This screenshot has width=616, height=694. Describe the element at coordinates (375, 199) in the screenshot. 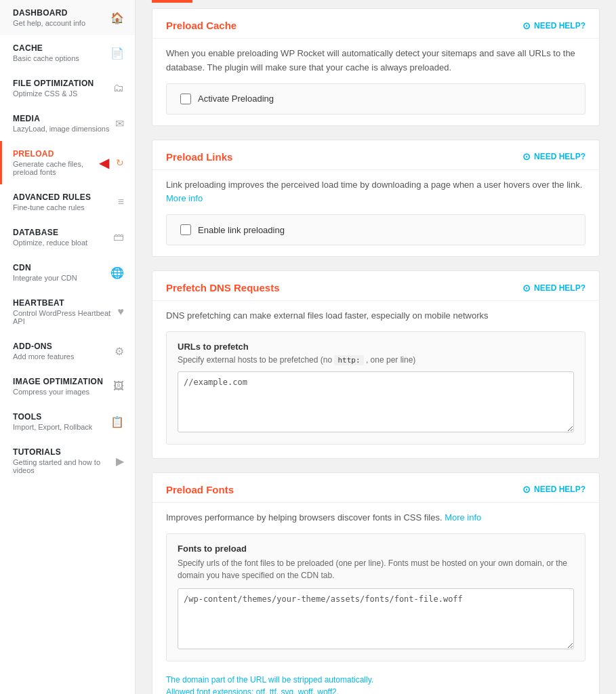

I see `section-preload-links: Preload Links⊙NEED HELP?Link preloading …` at that location.